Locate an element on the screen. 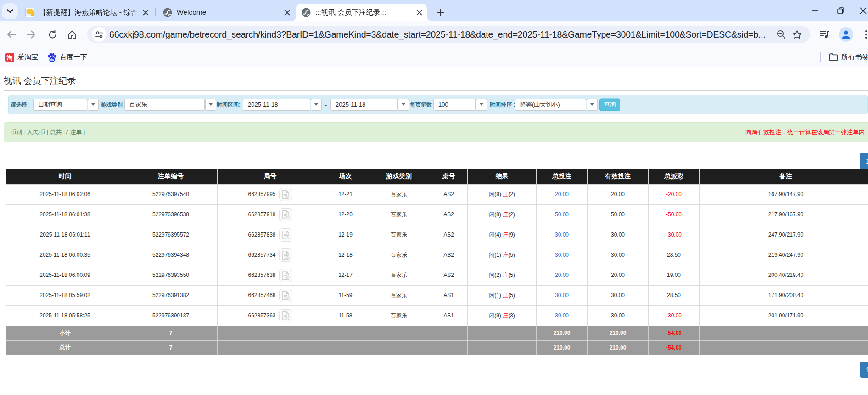  subtotal-label: 小计 is located at coordinates (65, 333).